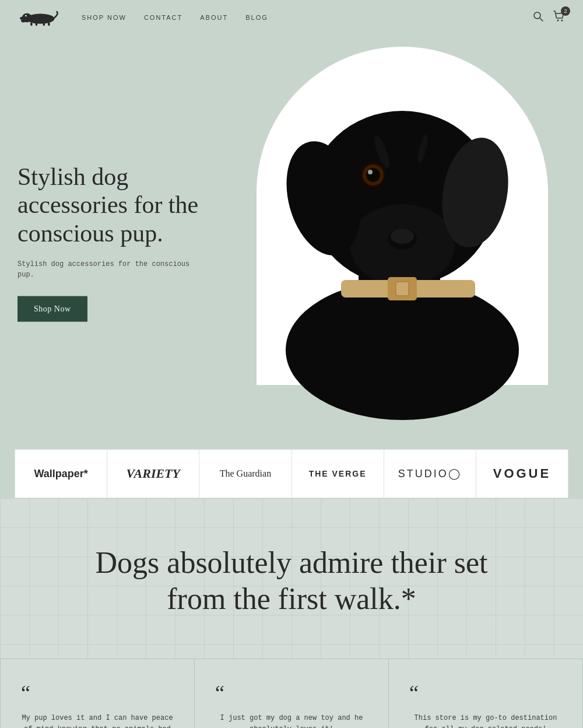  I want to click on quote-mark-3: “, so click(486, 693).